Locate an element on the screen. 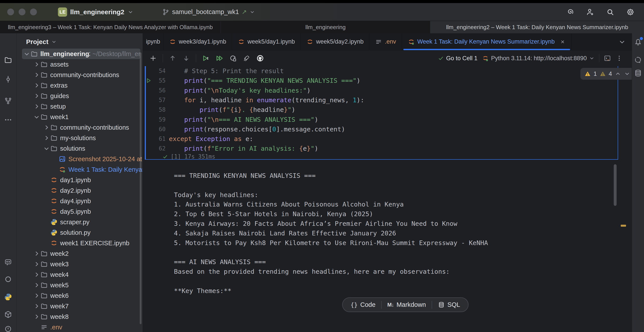 The image size is (644, 332). tree-item-week3: week3 is located at coordinates (80, 264).